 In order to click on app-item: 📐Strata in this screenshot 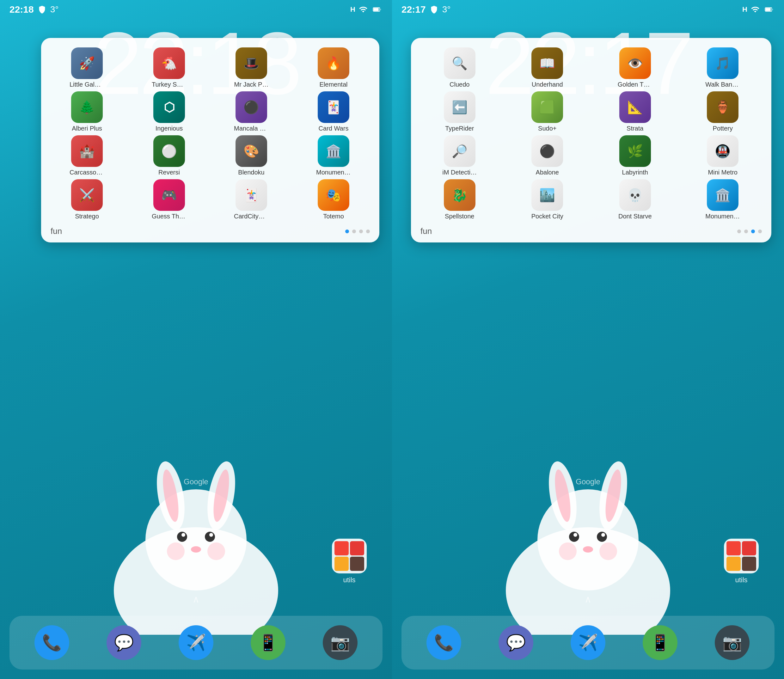, I will do `click(635, 112)`.